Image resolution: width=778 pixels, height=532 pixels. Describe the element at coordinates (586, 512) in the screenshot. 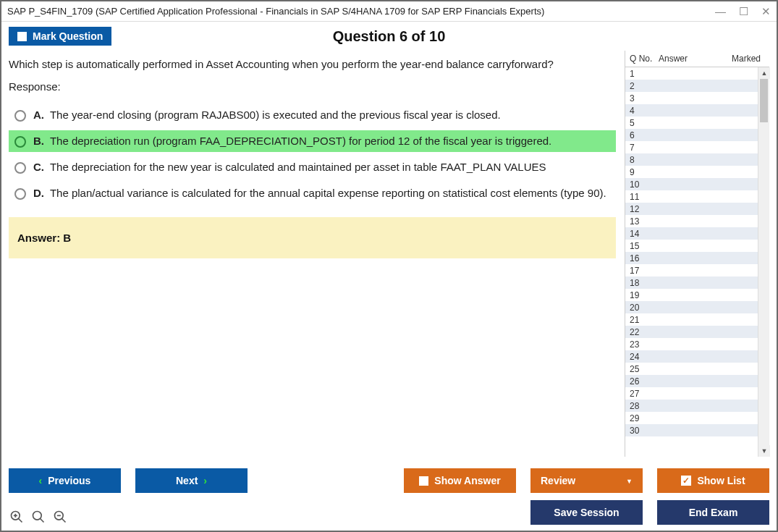

I see `save-session-label: Save Session` at that location.